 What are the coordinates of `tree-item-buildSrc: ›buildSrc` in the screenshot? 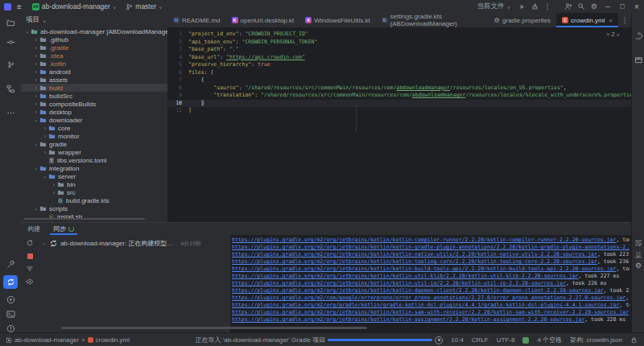 It's located at (94, 96).